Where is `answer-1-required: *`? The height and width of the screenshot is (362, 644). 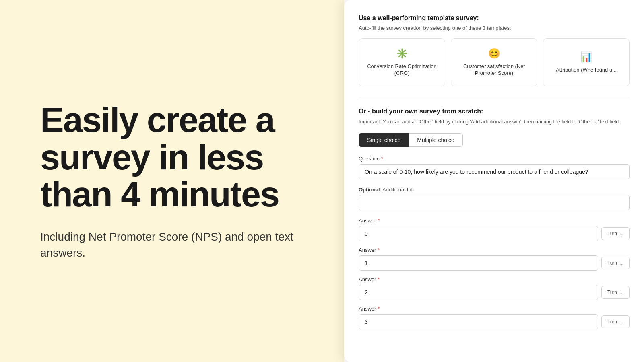 answer-1-required: * is located at coordinates (378, 250).